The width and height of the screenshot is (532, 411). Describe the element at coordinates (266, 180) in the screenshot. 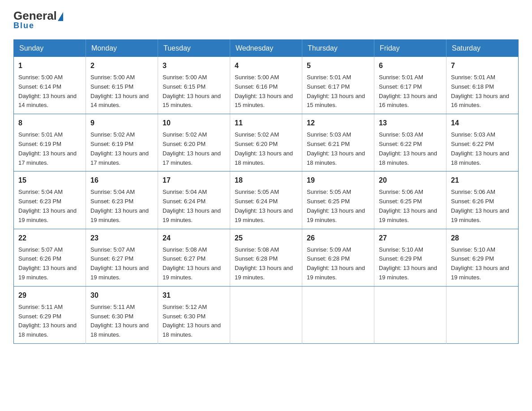

I see `day-number: 18` at that location.